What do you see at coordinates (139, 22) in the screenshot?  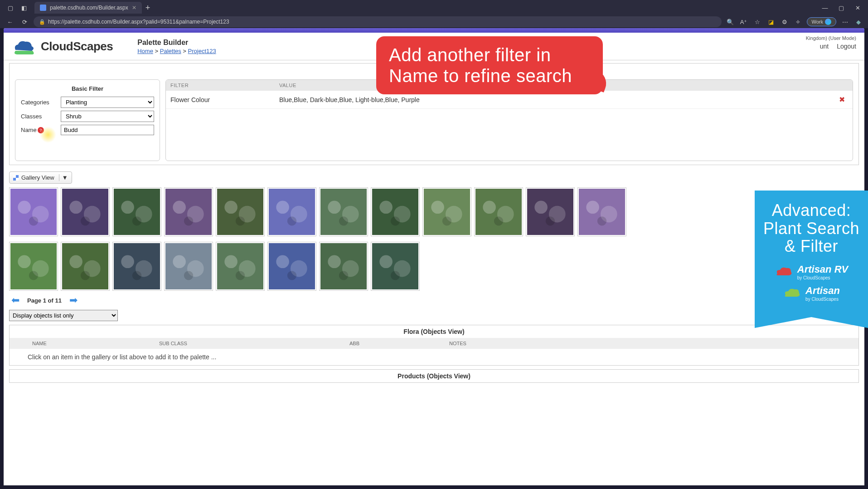 I see `url-text: https://palette.csdhub.com/Builder.aspx?…` at bounding box center [139, 22].